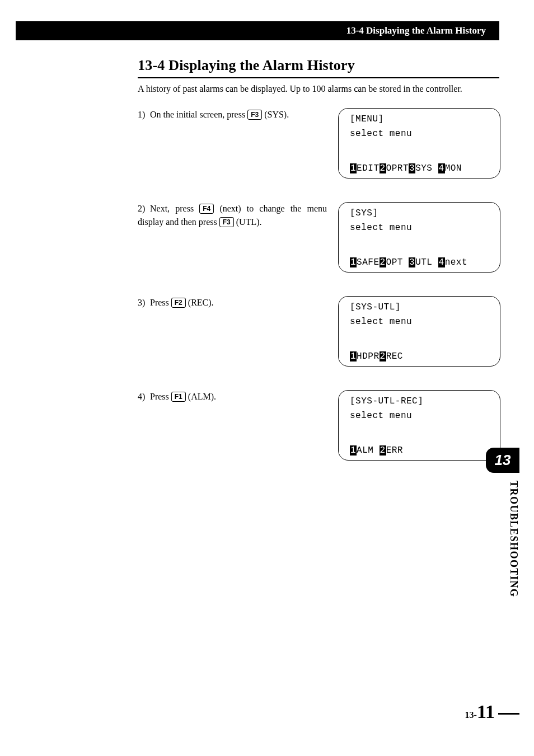 This screenshot has height=756, width=534. What do you see at coordinates (232, 303) in the screenshot?
I see `step-3-text: 3)Press F2 (REC).` at bounding box center [232, 303].